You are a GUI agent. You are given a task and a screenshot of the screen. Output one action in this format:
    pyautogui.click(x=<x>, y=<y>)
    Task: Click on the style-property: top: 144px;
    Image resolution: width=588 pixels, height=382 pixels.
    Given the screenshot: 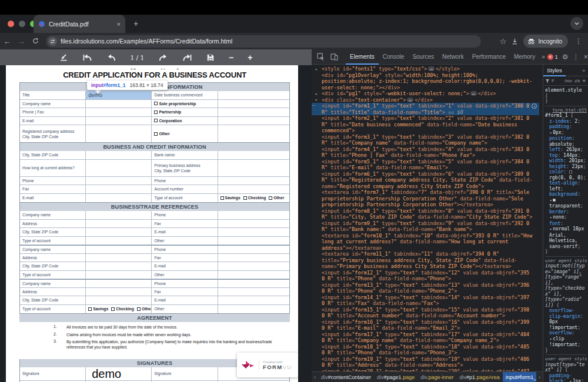 What is the action you would take?
    pyautogui.click(x=566, y=156)
    